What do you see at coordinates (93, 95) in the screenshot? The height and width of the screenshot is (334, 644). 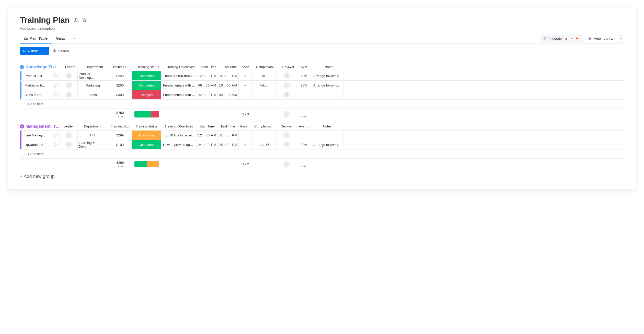 I see `department-cell: Sales` at bounding box center [93, 95].